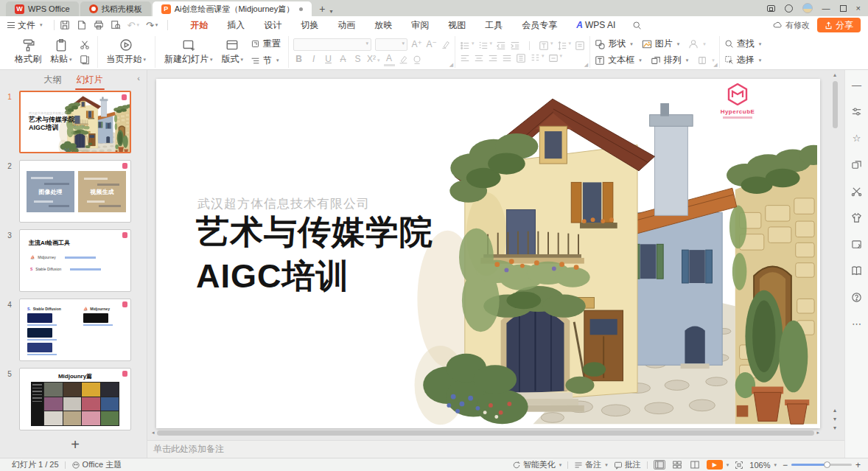 The width and height of the screenshot is (868, 471). I want to click on sync-status: 有修改, so click(791, 25).